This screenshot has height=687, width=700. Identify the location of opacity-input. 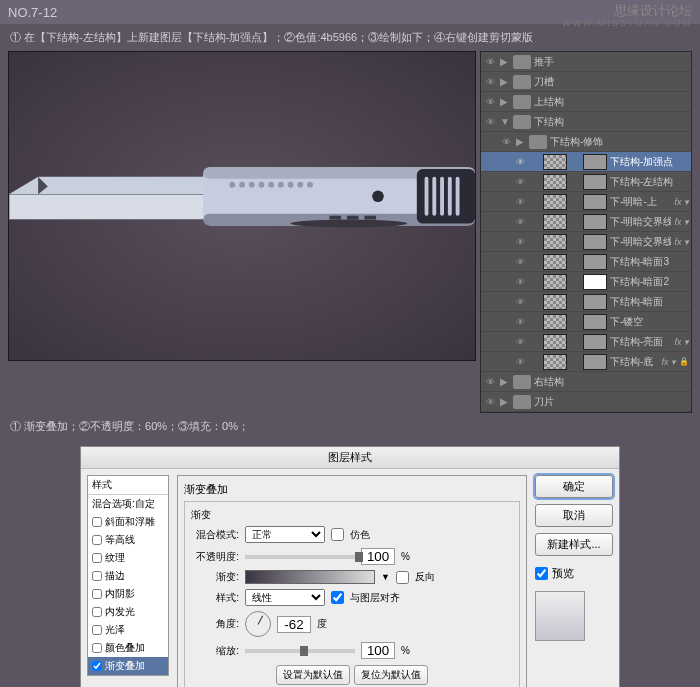
(378, 556).